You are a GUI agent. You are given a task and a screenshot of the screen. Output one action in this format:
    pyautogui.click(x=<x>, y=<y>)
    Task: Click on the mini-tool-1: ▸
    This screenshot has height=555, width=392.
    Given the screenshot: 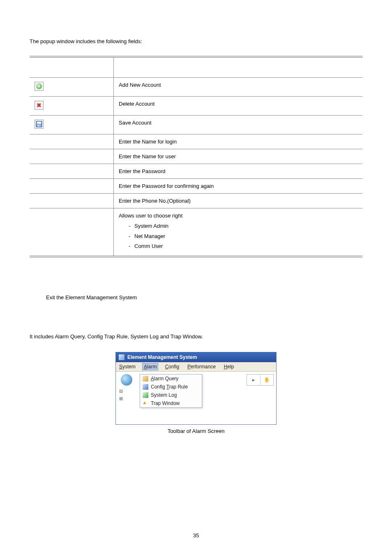 What is the action you would take?
    pyautogui.click(x=254, y=380)
    